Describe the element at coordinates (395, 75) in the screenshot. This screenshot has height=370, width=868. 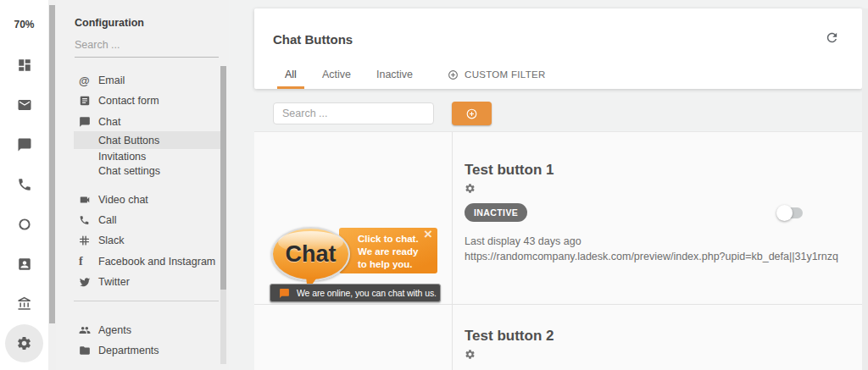
I see `tab-label: Inactive` at that location.